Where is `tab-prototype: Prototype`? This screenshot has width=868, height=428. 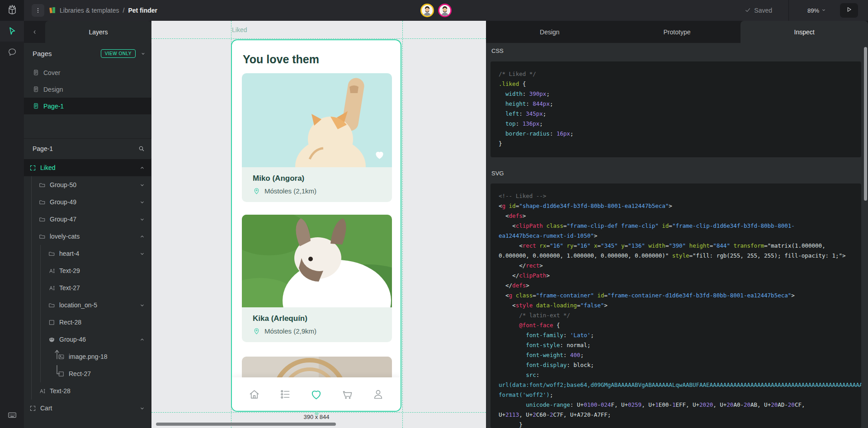 tab-prototype: Prototype is located at coordinates (677, 32).